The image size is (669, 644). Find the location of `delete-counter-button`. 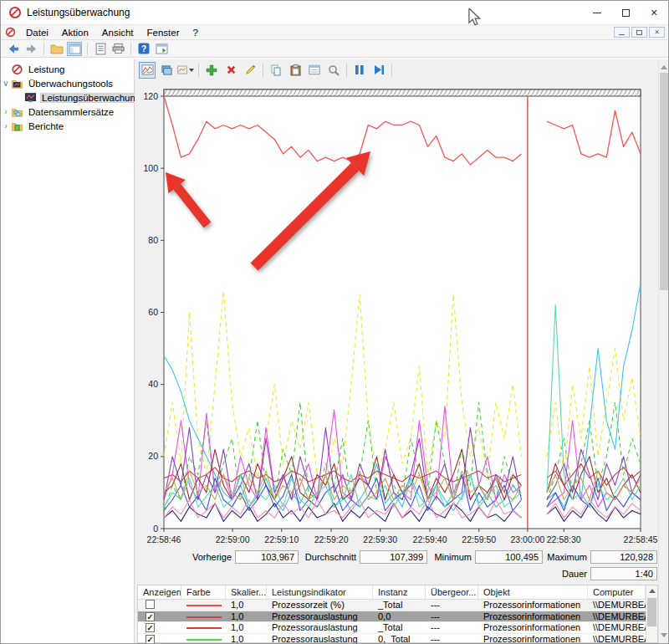

delete-counter-button is located at coordinates (231, 70).